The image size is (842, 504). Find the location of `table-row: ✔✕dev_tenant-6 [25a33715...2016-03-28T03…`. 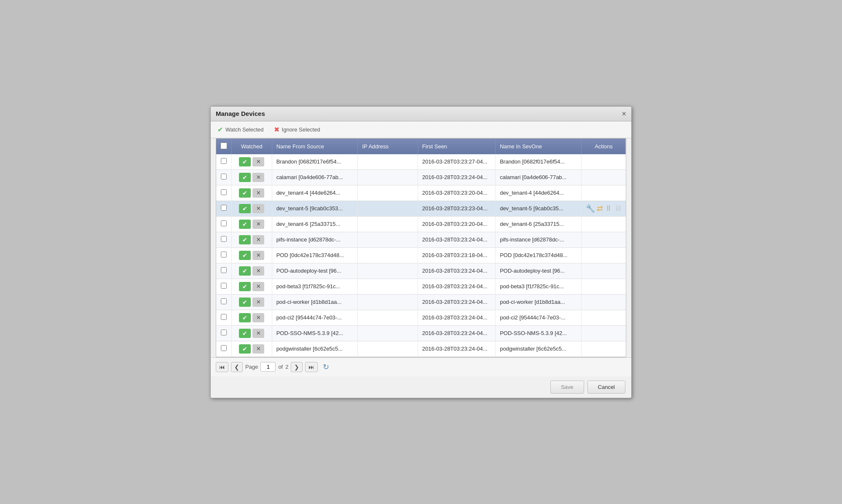

table-row: ✔✕dev_tenant-6 [25a33715...2016-03-28T03… is located at coordinates (421, 224).